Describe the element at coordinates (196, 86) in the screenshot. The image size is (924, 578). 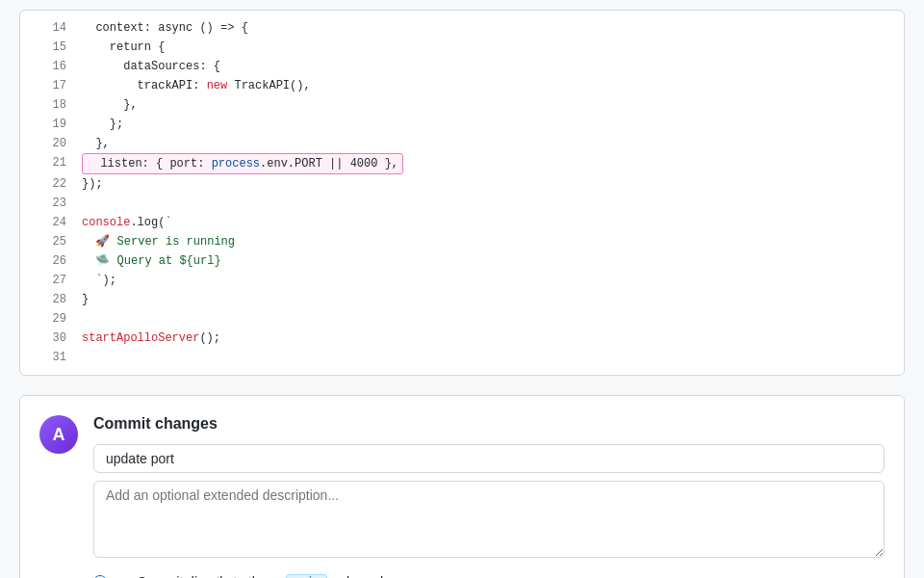
I see `line-code: trackAPI: new TrackAPI(),` at that location.